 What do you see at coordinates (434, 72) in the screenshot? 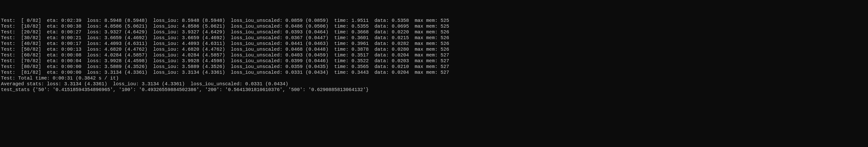
I see `log-line: Test: [81/82] eta: 0:00:00 loss: 3.3134 …` at bounding box center [434, 72].